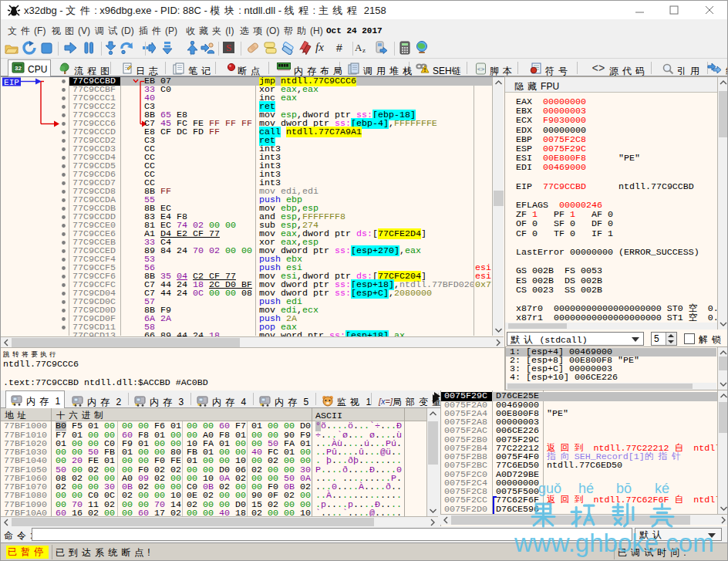  Describe the element at coordinates (364, 50) in the screenshot. I see `svg-text: z` at that location.